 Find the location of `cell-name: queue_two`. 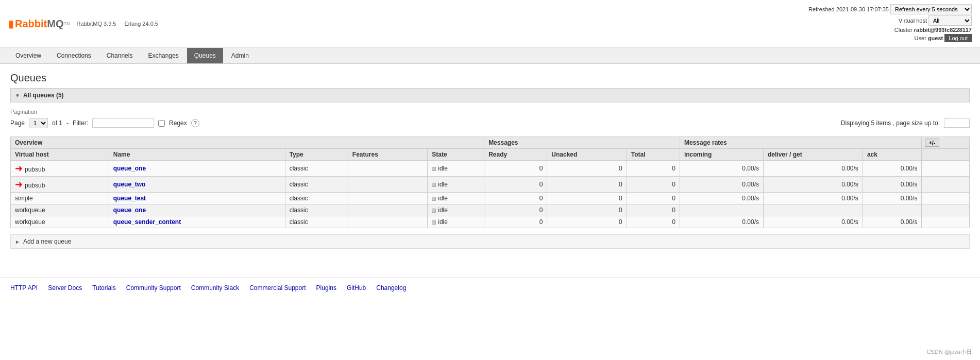

cell-name: queue_two is located at coordinates (197, 184).